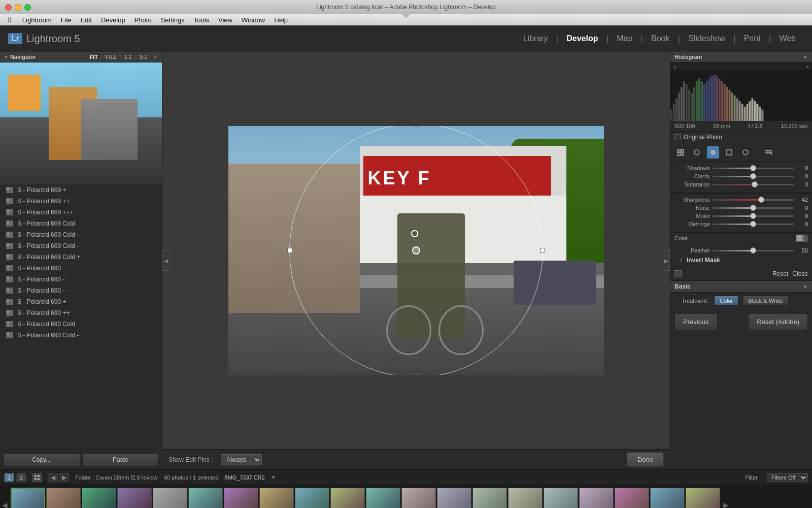  What do you see at coordinates (81, 302) in the screenshot?
I see `preset-item: S - Polaroid 690 +` at bounding box center [81, 302].